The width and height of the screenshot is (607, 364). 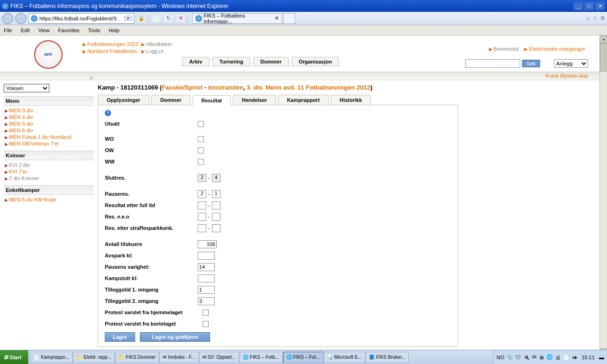 What do you see at coordinates (219, 354) in the screenshot?
I see `taskbar-app-button: ✉SV: Oppset...` at bounding box center [219, 354].